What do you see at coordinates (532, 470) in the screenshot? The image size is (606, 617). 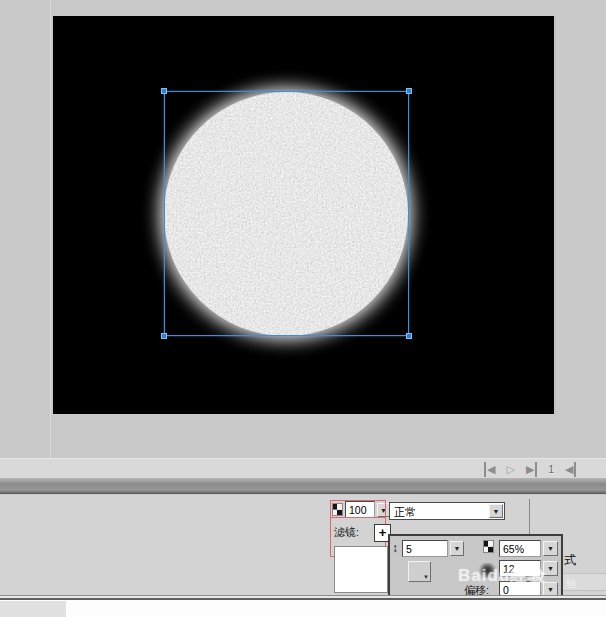 I see `last-frame-icon: ▶` at bounding box center [532, 470].